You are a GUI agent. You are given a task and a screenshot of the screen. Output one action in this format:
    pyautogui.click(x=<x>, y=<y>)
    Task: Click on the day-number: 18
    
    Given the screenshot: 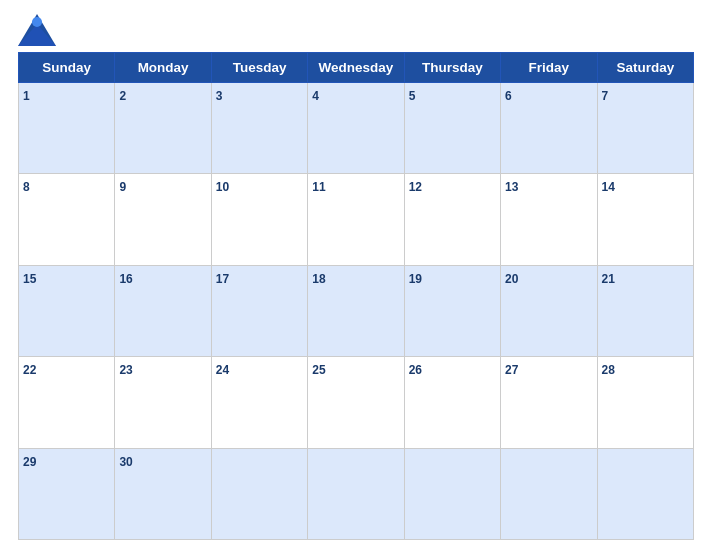 What is the action you would take?
    pyautogui.click(x=318, y=279)
    